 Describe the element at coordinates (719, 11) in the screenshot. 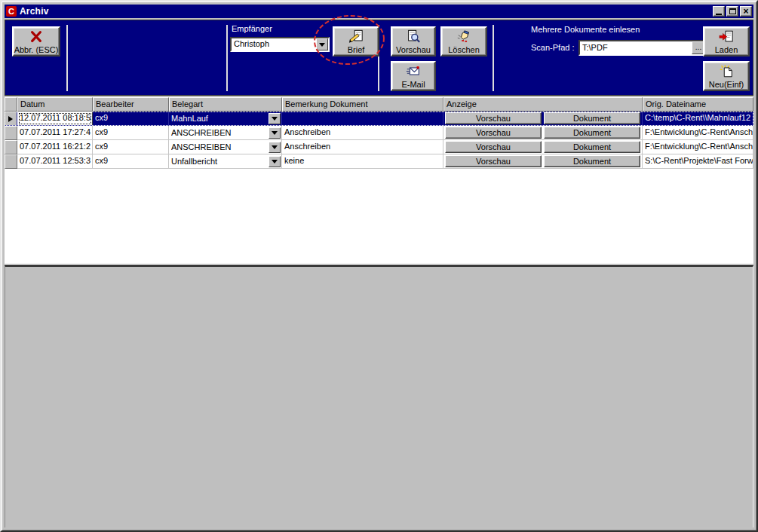

I see `minimize-button` at that location.